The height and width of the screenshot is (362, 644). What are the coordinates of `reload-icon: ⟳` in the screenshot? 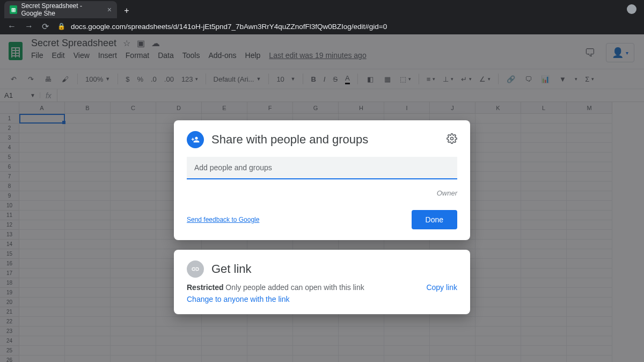 It's located at (45, 27).